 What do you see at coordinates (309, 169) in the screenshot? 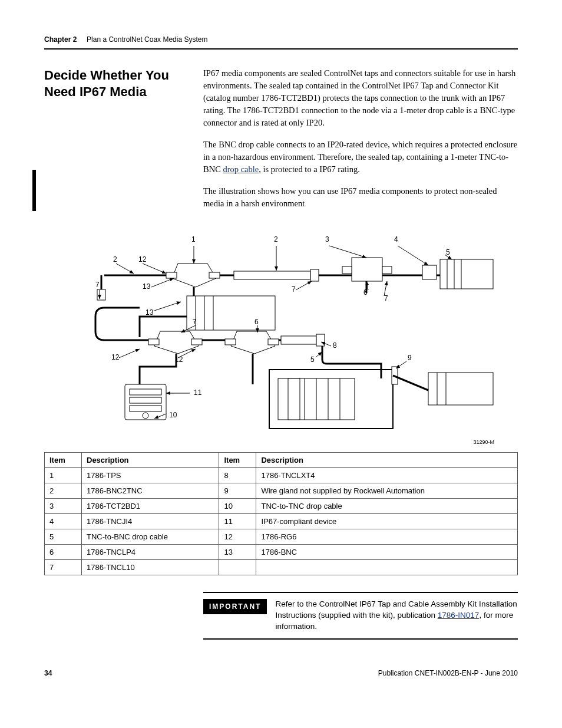
I see `paragraph-2b: , is protected to a IP67 rating.` at bounding box center [309, 169].